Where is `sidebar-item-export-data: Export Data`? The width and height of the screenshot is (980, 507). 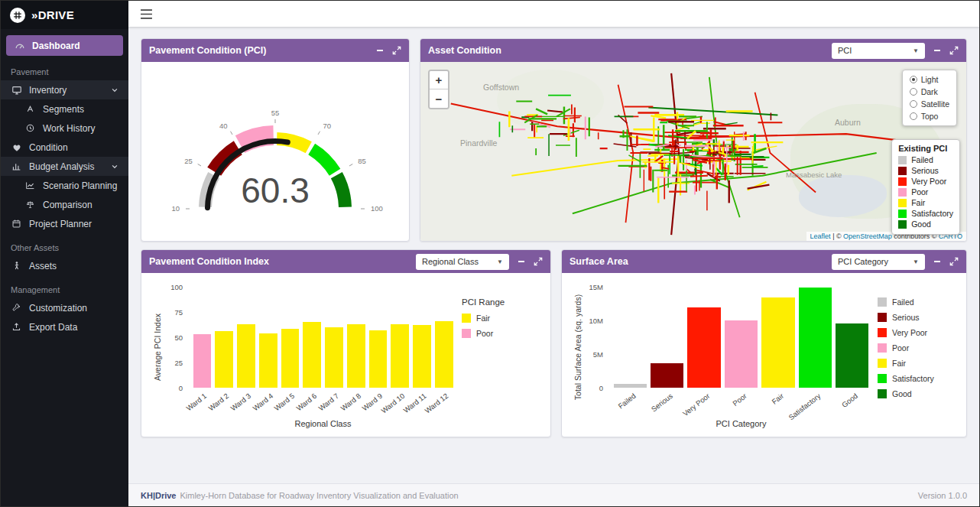 sidebar-item-export-data: Export Data is located at coordinates (64, 327).